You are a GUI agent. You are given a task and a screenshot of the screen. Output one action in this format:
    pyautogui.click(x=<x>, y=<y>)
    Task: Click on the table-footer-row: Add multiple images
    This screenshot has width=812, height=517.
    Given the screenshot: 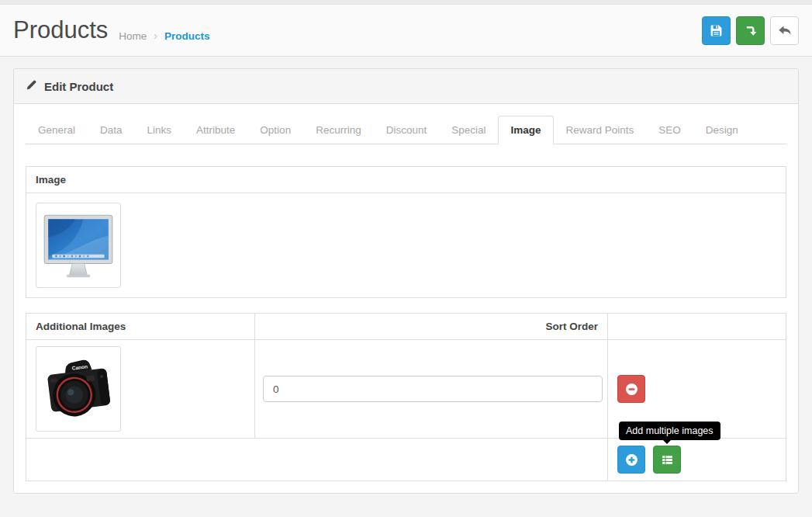 What is the action you would take?
    pyautogui.click(x=406, y=460)
    